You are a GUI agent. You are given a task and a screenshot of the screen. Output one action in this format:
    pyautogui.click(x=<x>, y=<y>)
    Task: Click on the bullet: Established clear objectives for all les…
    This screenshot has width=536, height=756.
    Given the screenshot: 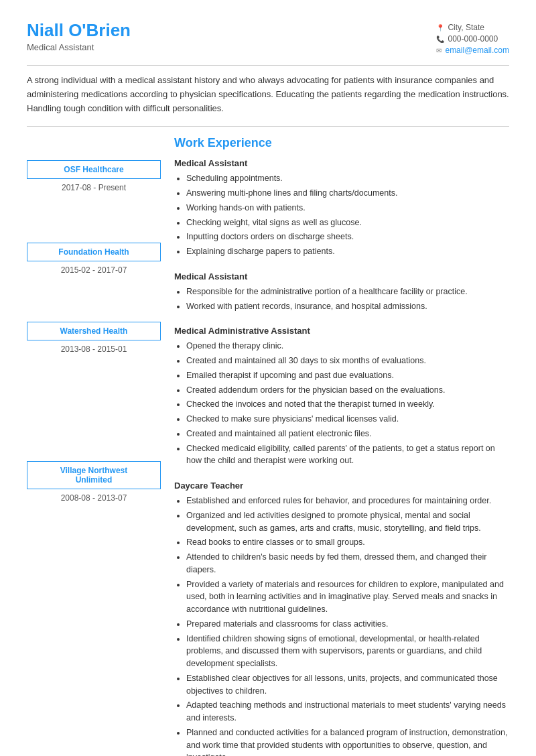 What is the action you would take?
    pyautogui.click(x=348, y=685)
    